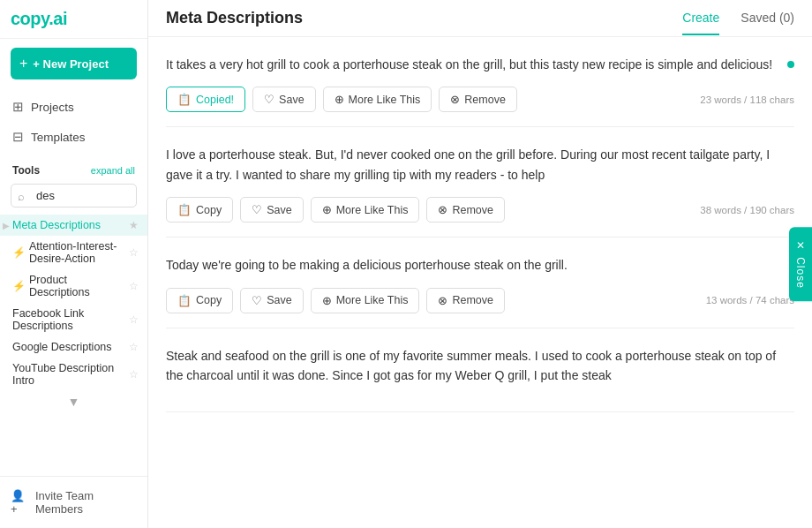  What do you see at coordinates (466, 300) in the screenshot?
I see `remove-button-3: ⊗ Remove` at bounding box center [466, 300].